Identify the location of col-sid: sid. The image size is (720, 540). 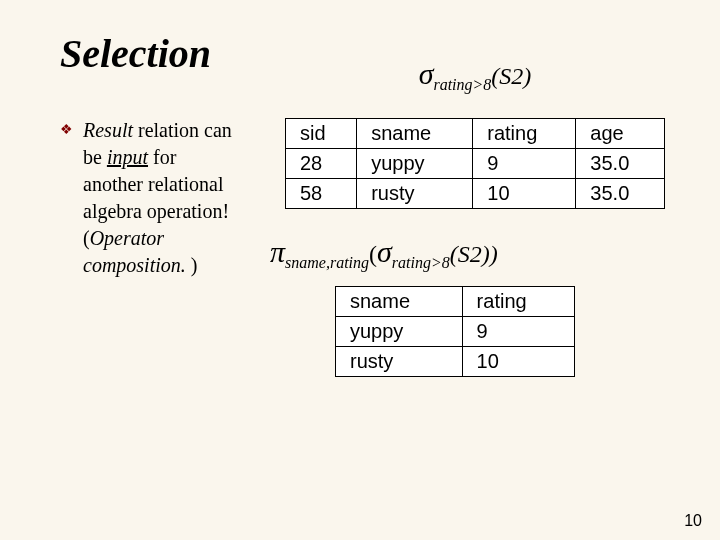
(322, 133).